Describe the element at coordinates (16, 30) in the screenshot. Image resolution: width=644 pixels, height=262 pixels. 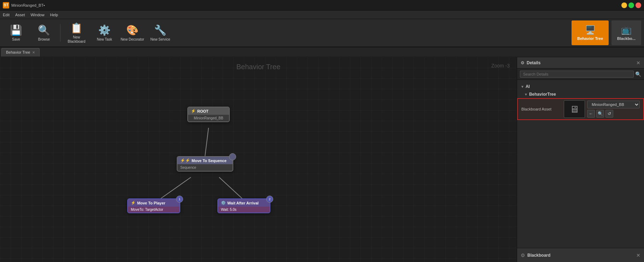
I see `save-icon: 💾` at that location.